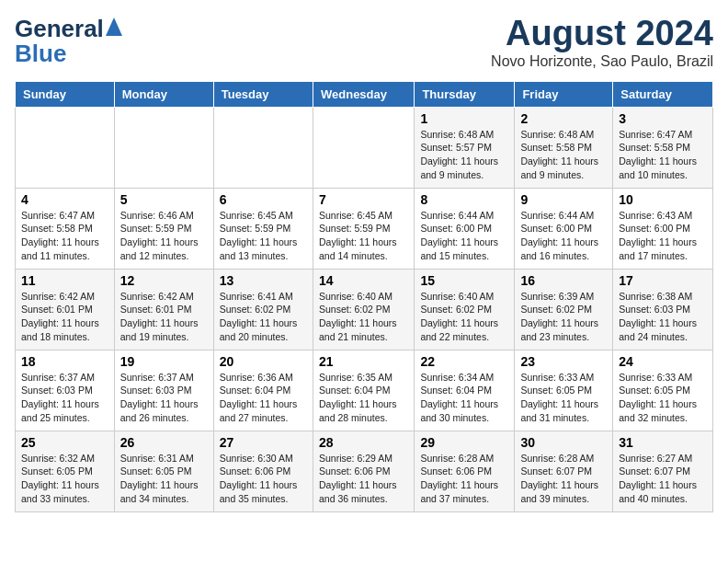 This screenshot has height=563, width=728. I want to click on calendar-cell: 2Sunrise: 6:48 AMSunset: 5:58 PMDaylight…, so click(564, 147).